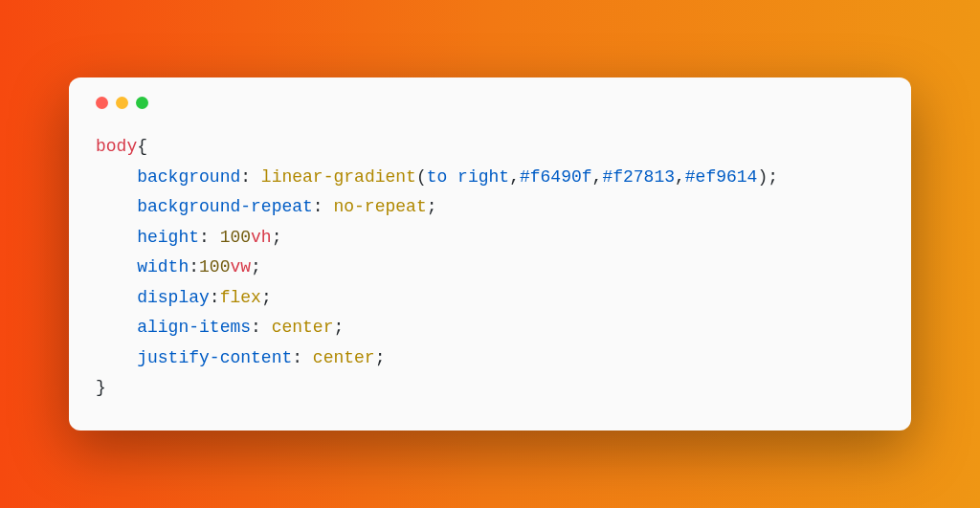 The width and height of the screenshot is (980, 508). I want to click on css-function: linear-gradient, so click(339, 177).